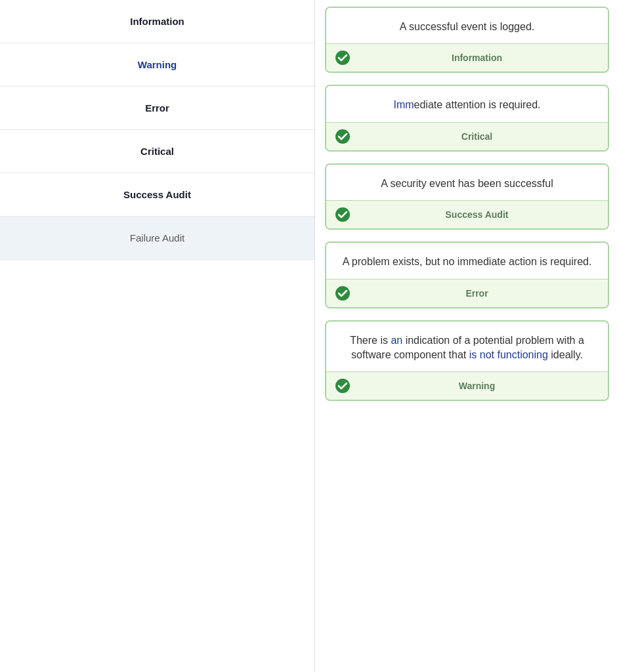 This screenshot has width=619, height=672. What do you see at coordinates (467, 26) in the screenshot?
I see `card-description-information: A successful event is logged.` at bounding box center [467, 26].